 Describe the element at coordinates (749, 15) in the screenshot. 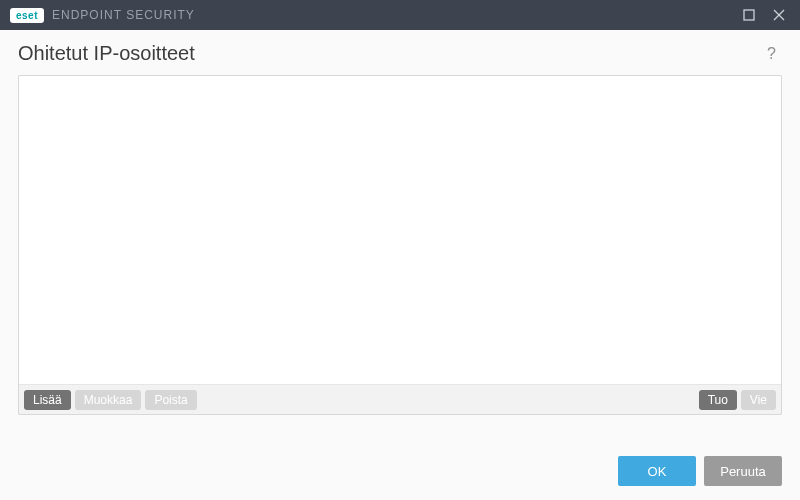

I see `minimize-icon` at that location.